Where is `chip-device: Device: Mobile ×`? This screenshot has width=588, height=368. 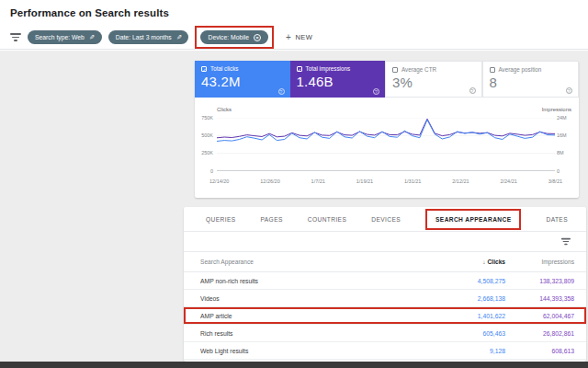
chip-device: Device: Mobile × is located at coordinates (234, 37).